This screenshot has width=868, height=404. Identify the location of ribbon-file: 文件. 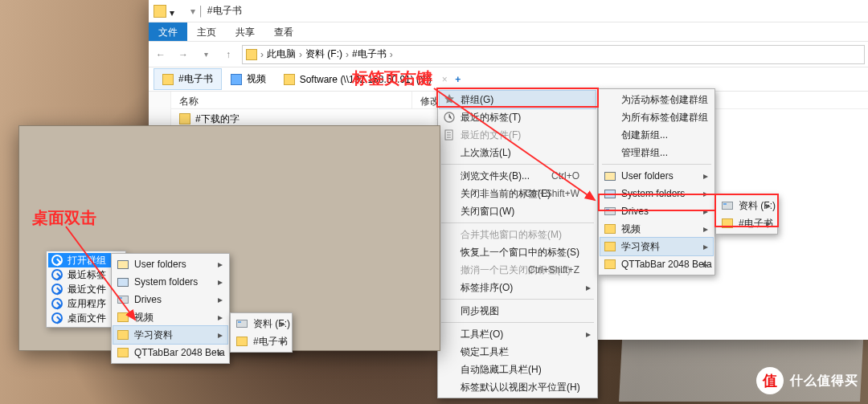
(168, 32).